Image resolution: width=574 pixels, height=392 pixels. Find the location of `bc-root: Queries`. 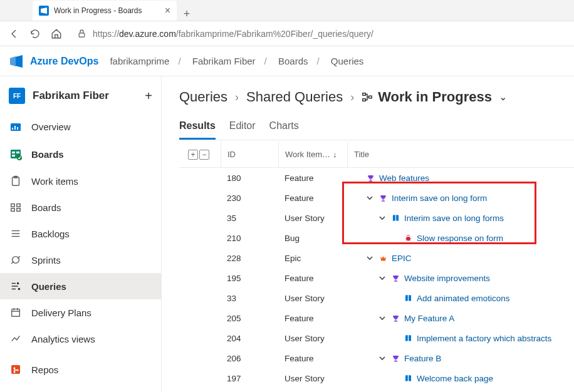

bc-root: Queries is located at coordinates (203, 97).